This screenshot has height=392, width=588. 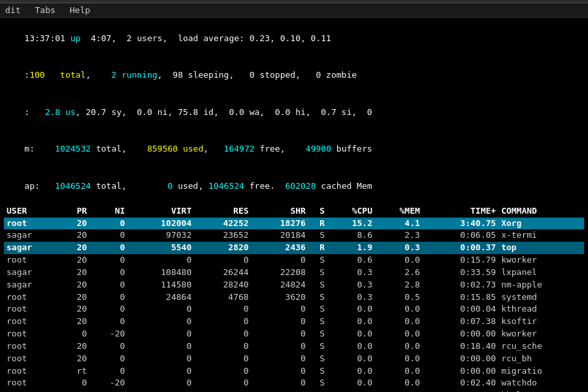 I want to click on col-res: RES, so click(x=222, y=212).